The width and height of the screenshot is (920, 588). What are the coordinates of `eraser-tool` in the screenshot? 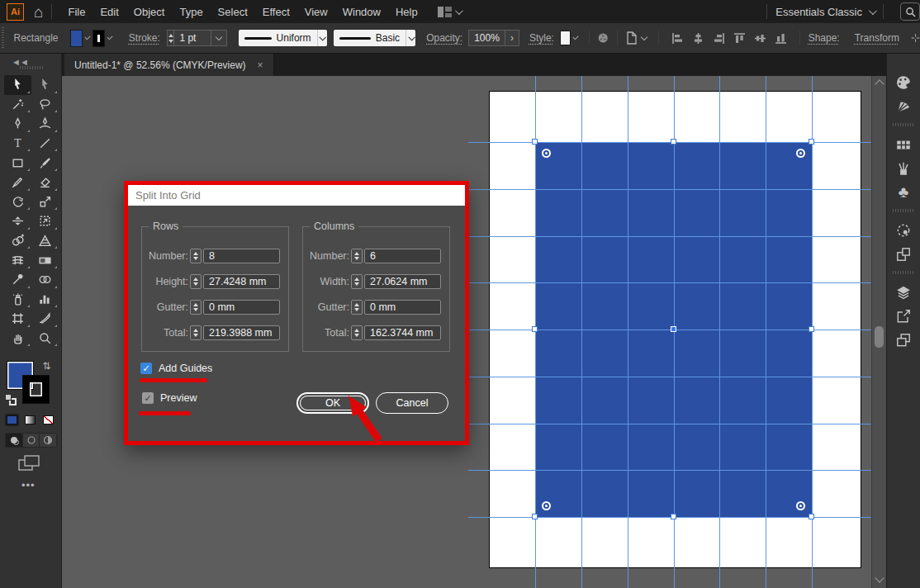 It's located at (45, 183).